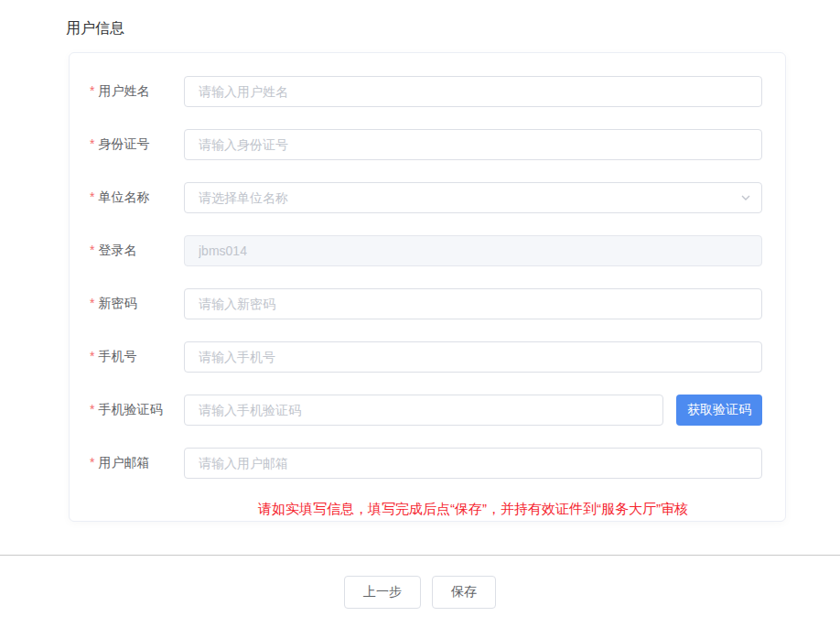 This screenshot has height=638, width=840. Describe the element at coordinates (117, 250) in the screenshot. I see `field-label-text: 登录名` at that location.